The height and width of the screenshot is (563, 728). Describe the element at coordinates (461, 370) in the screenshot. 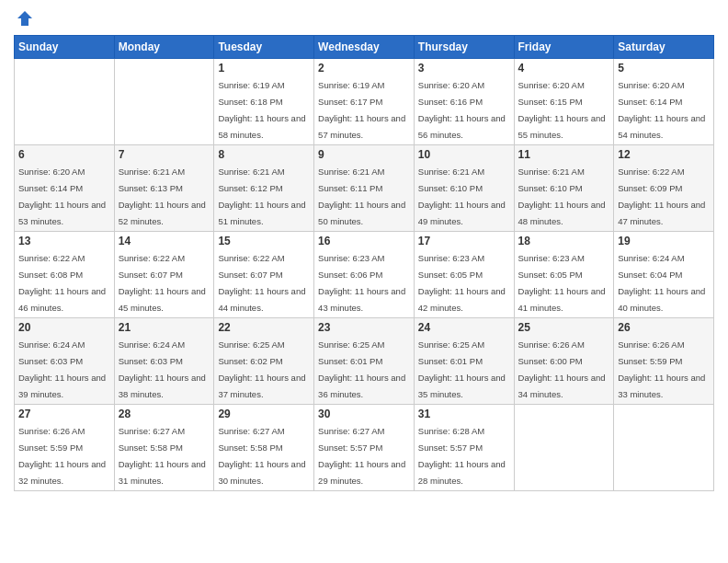

I see `day-info: Sunrise: 6:25 AM Sunset: 6:01 PM Dayligh…` at that location.